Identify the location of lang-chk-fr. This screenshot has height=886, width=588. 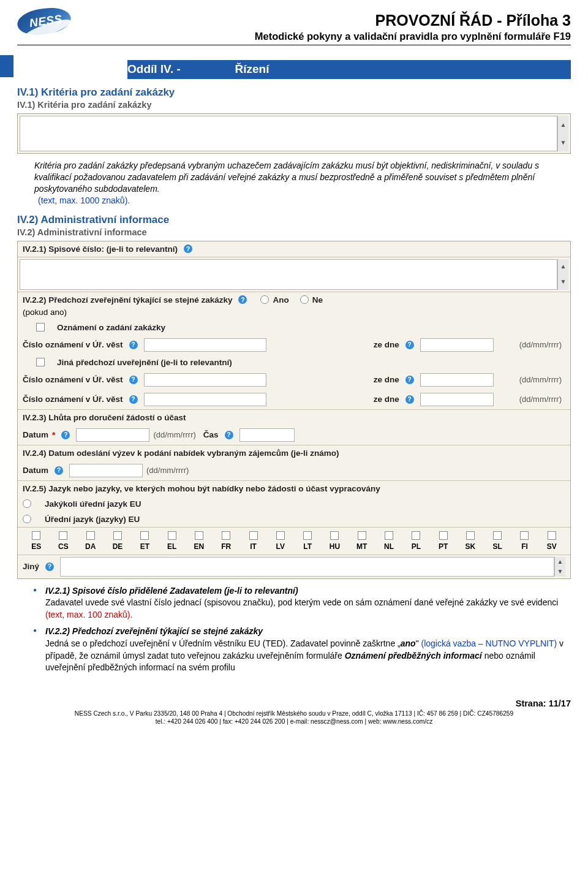
(226, 536).